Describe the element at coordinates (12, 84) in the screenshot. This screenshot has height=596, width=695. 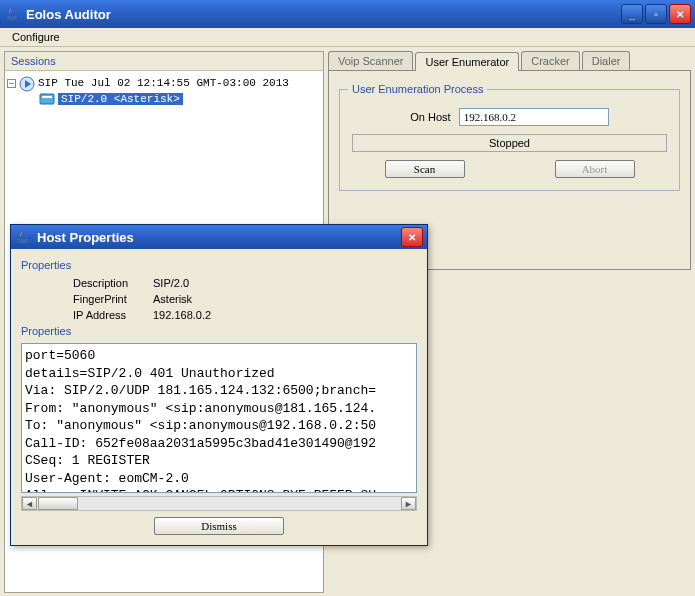
I see `expander-icon: −` at that location.